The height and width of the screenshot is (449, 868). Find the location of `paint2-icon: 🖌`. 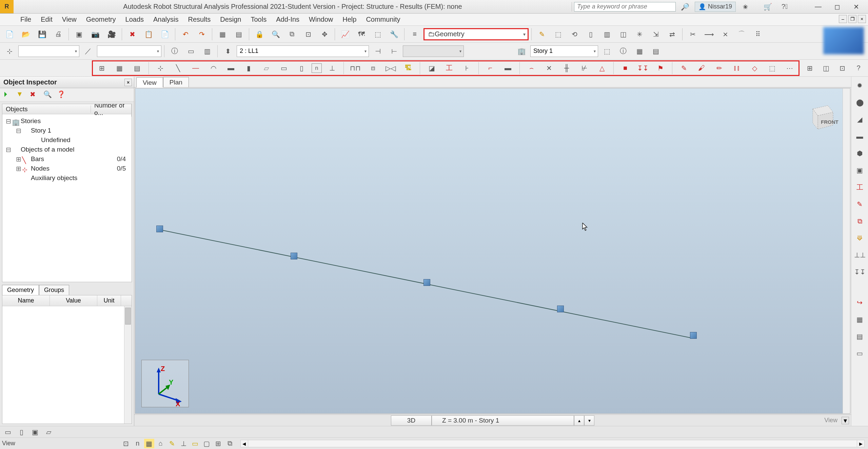

paint2-icon: 🖌 is located at coordinates (702, 68).